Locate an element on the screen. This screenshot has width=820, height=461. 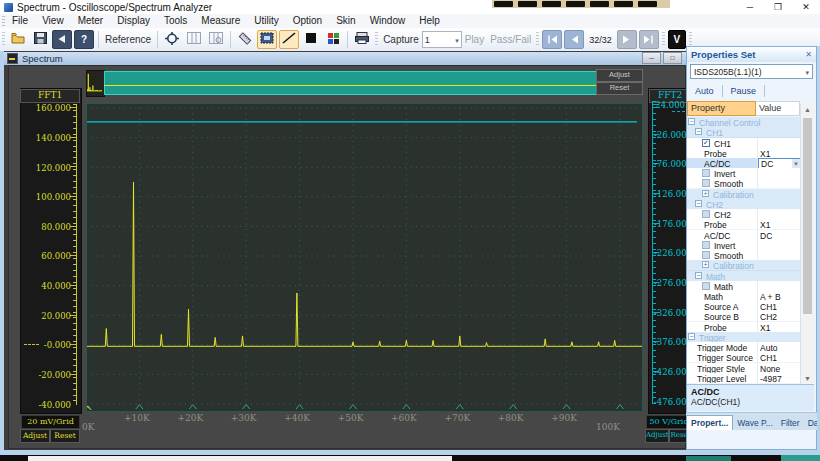
menu-item-display: Display is located at coordinates (134, 21).